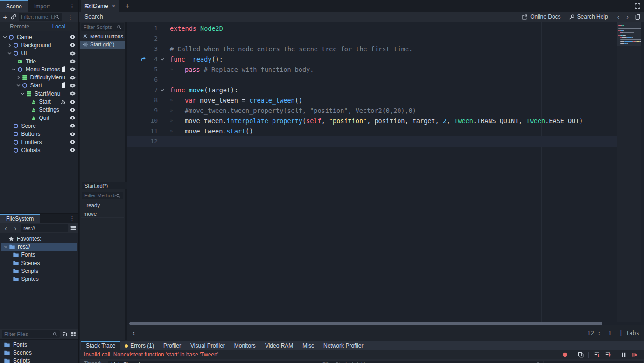  I want to click on continue-icon, so click(635, 355).